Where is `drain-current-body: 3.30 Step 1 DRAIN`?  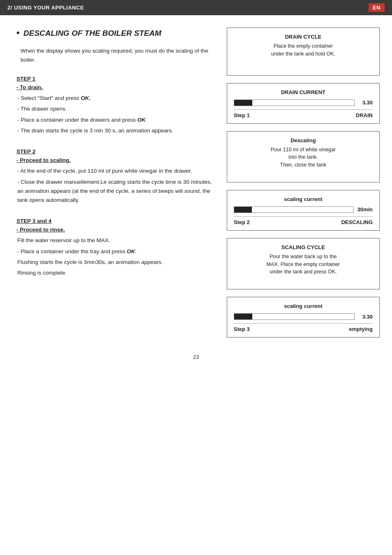 drain-current-body: 3.30 Step 1 DRAIN is located at coordinates (303, 109).